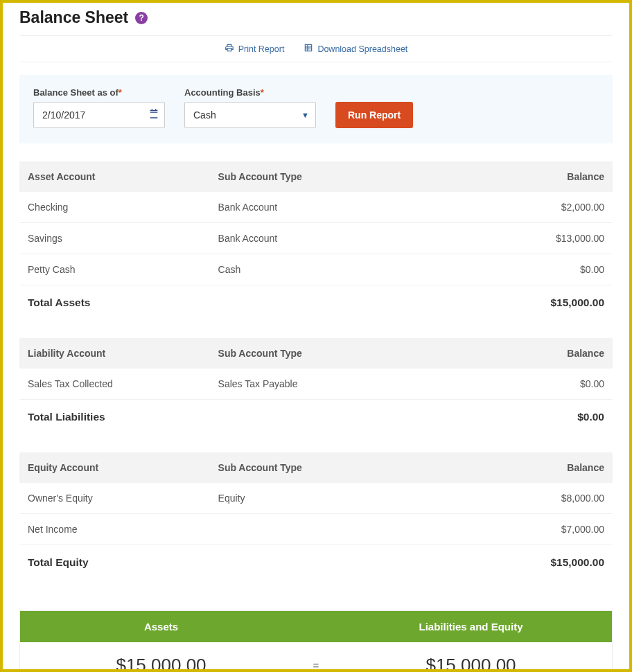 Image resolution: width=632 pixels, height=672 pixels. I want to click on liabilities-section: Liability Account Sub Account Type Balan…, so click(316, 387).